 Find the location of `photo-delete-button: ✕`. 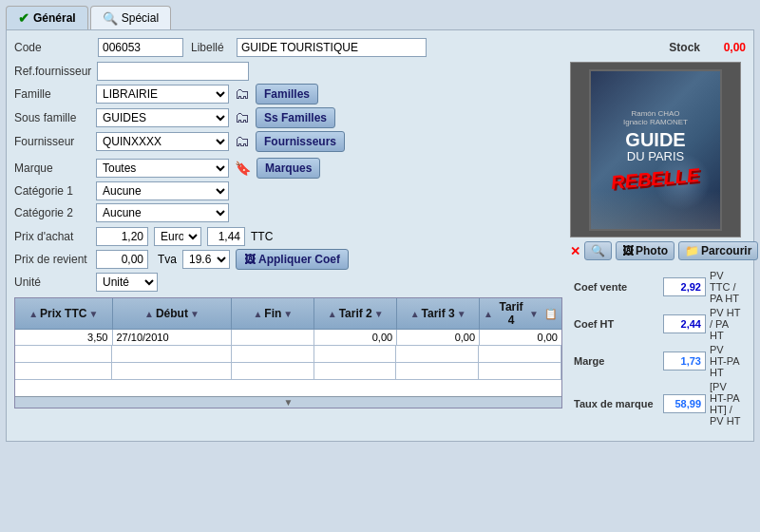

photo-delete-button: ✕ is located at coordinates (576, 251).